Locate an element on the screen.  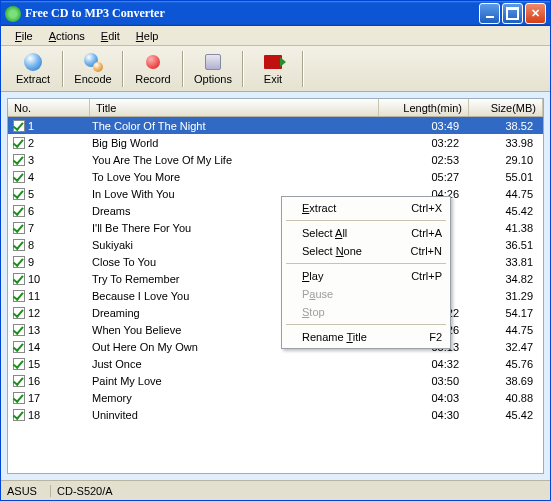
ctx-extract: ExtractCtrl+X is located at coordinates (366, 208).